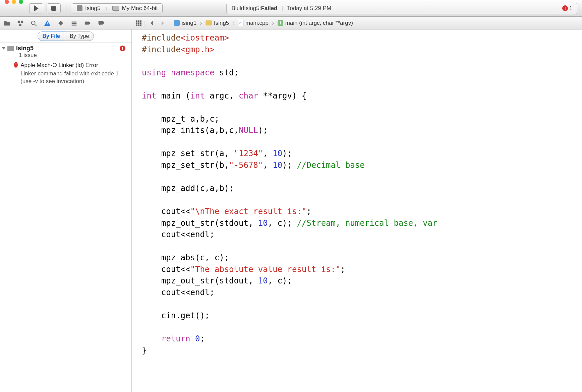 This screenshot has height=392, width=582. Describe the element at coordinates (36, 8) in the screenshot. I see `run-button` at that location.